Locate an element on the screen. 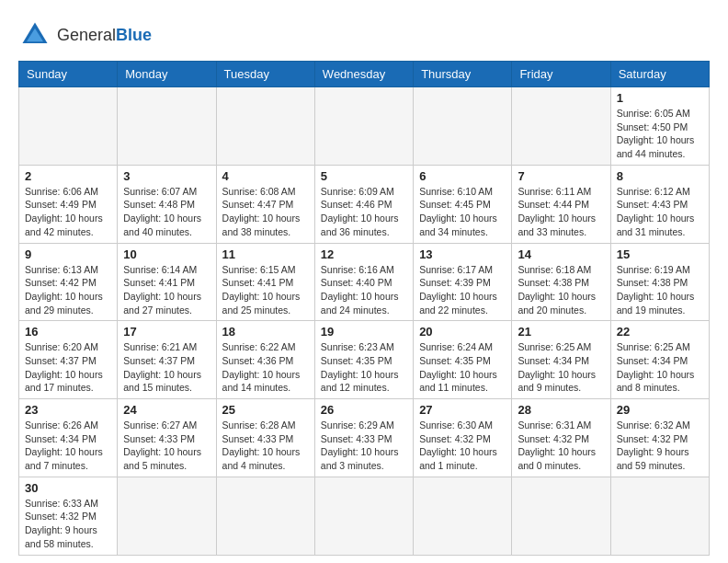 This screenshot has height=563, width=728. weekday-header: Saturday is located at coordinates (660, 75).